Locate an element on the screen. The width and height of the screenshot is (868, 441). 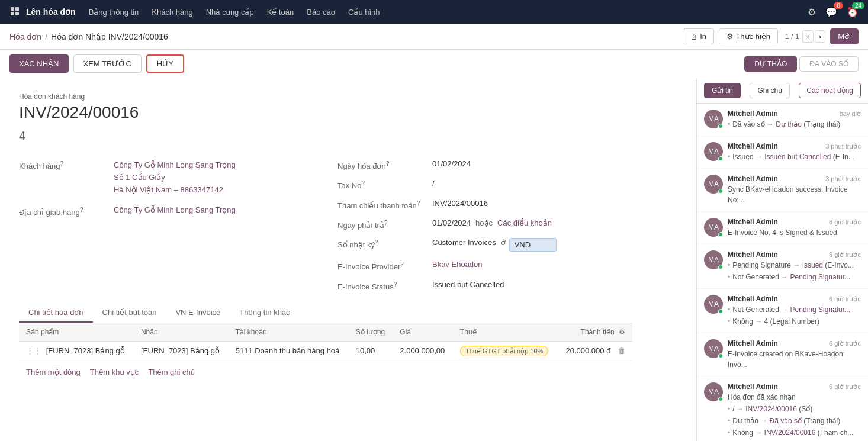
status-bar: DỰ THẢO ĐÃ VÀO SỐ is located at coordinates (802, 64).